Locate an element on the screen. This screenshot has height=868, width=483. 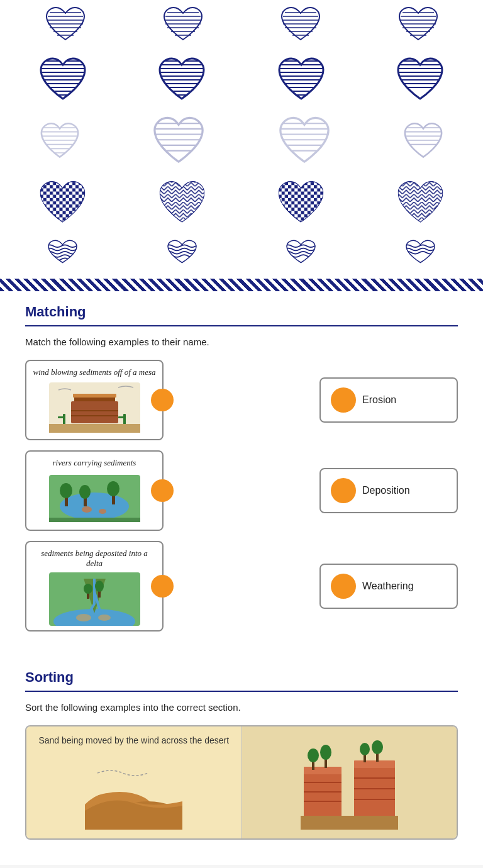
right-card-deposition: Deposition is located at coordinates (389, 491).